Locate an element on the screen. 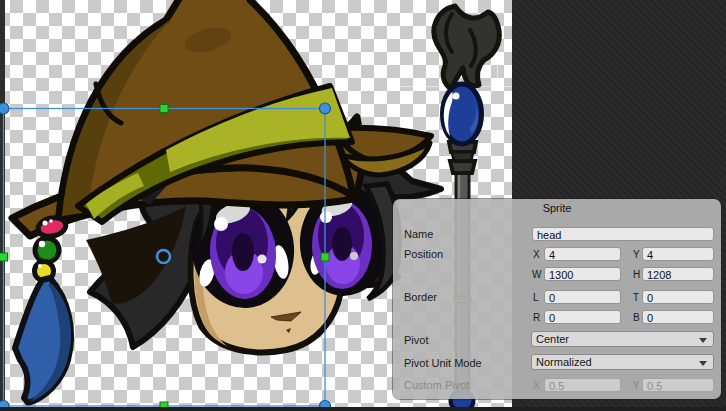 Image resolution: width=726 pixels, height=411 pixels. pos-h-field: 1208 is located at coordinates (678, 274).